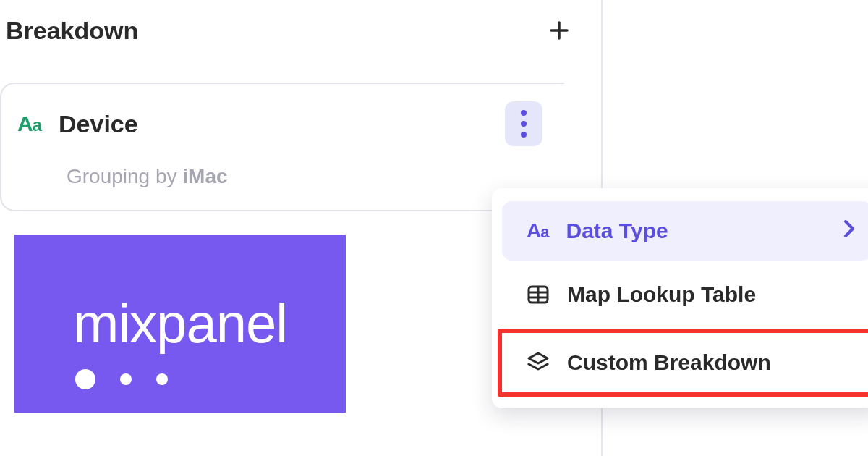  I want to click on grouping-value: iMac, so click(205, 177).